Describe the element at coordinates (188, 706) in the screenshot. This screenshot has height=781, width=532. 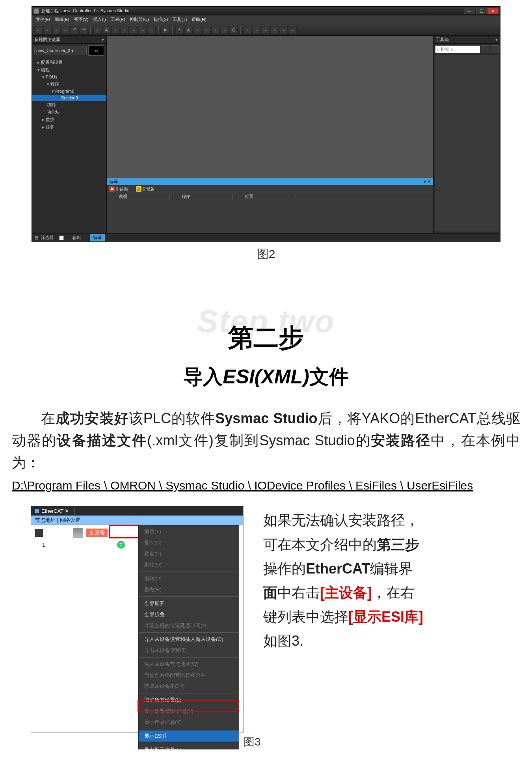
I see `highlight-esi` at that location.